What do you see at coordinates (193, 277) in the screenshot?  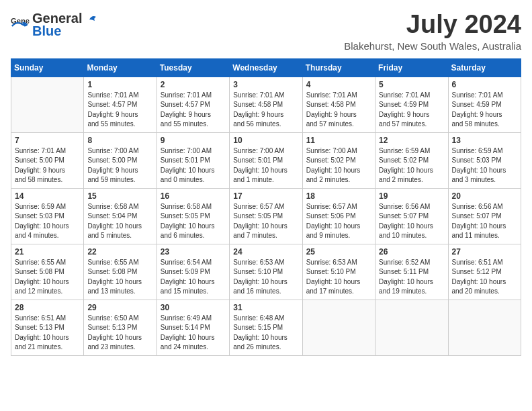 I see `day-info: Sunrise: 6:54 AMSunset: 5:09 PMDaylight:…` at bounding box center [193, 277].